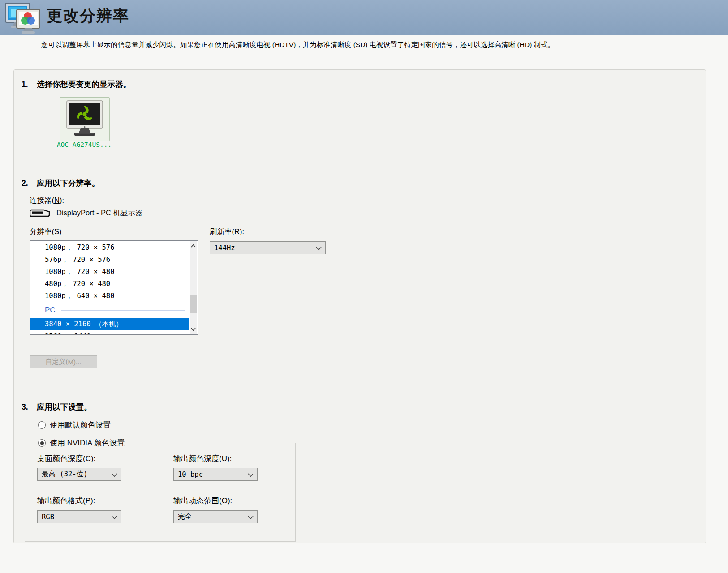 The height and width of the screenshot is (573, 728). What do you see at coordinates (110, 260) in the screenshot?
I see `resolution-list-item: 576p， 720 × 576` at bounding box center [110, 260].